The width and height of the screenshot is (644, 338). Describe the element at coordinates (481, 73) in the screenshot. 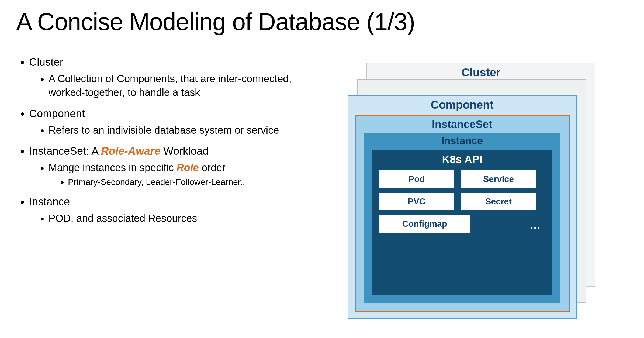

I see `cluster-label: Cluster` at that location.